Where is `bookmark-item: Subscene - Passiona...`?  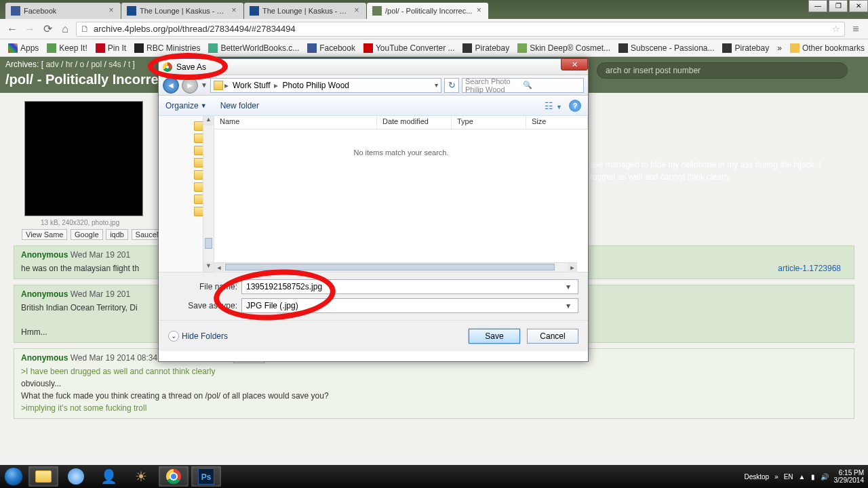 bookmark-item: Subscene - Passiona... is located at coordinates (666, 48).